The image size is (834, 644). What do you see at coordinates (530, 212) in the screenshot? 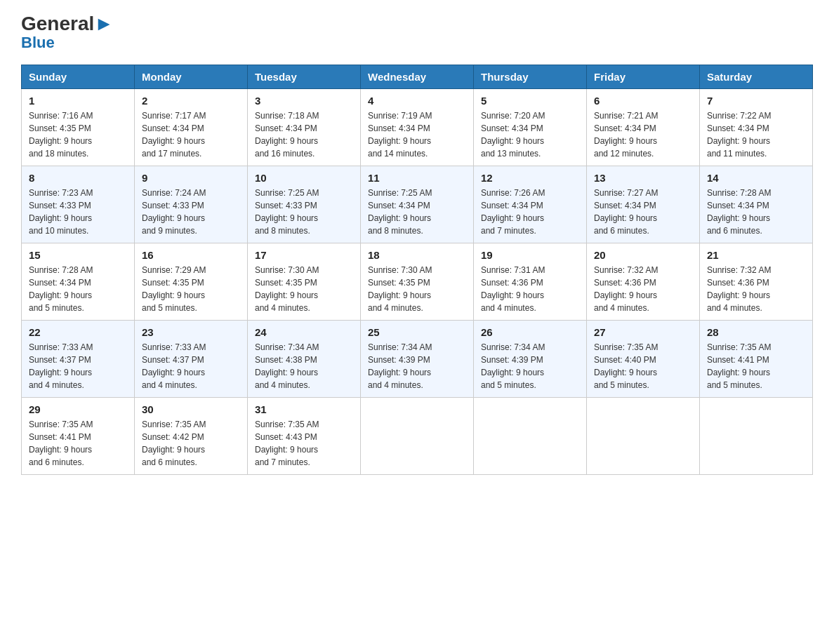
I see `day-info: Sunrise: 7:26 AMSunset: 4:34 PMDaylight:…` at bounding box center [530, 212].